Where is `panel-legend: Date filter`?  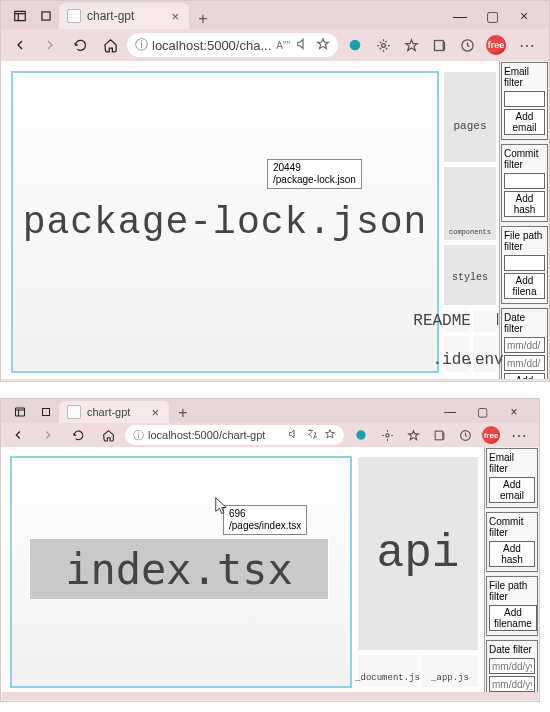
panel-legend: Date filter is located at coordinates (512, 650).